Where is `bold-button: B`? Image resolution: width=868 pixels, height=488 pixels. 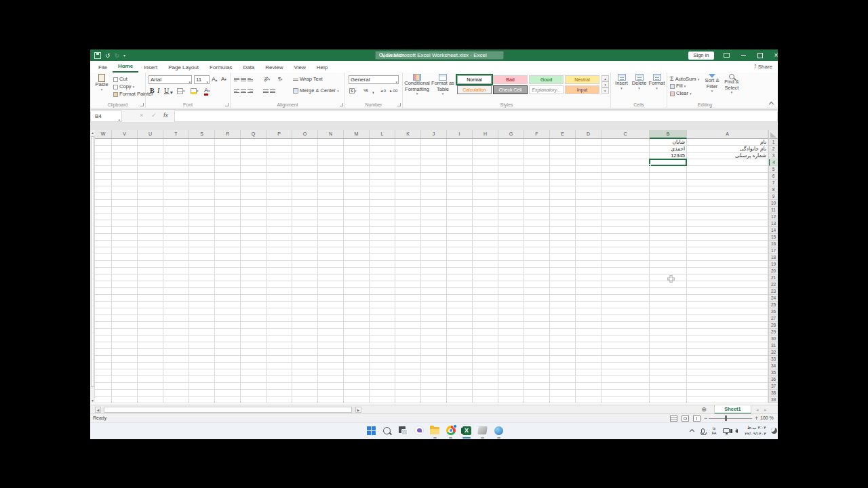
bold-button: B is located at coordinates (152, 91).